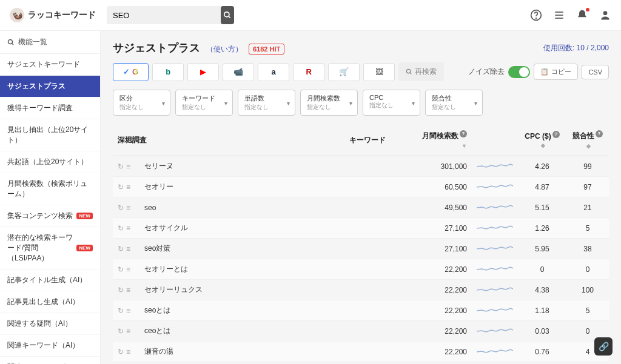 Image resolution: width=621 pixels, height=364 pixels. I want to click on source-tab-3: 📹, so click(238, 72).